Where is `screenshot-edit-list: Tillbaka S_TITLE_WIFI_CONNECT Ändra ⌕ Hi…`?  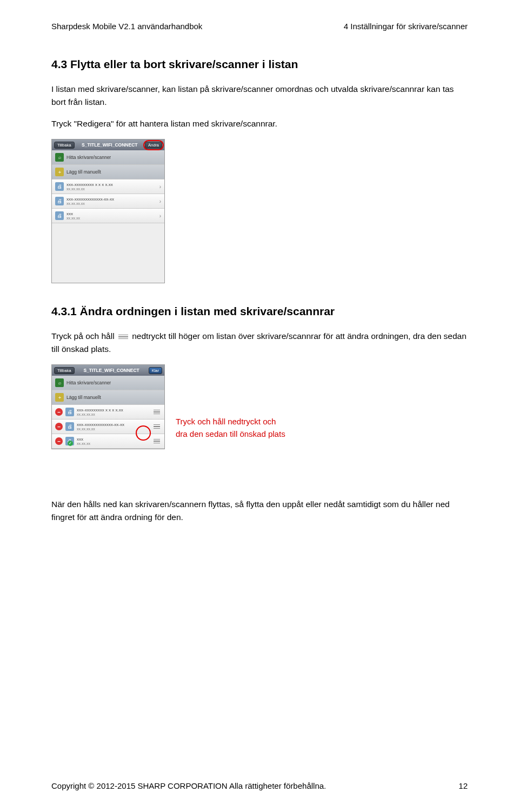
screenshot-edit-list: Tillbaka S_TITLE_WIFI_CONNECT Ändra ⌕ Hi… is located at coordinates (108, 211).